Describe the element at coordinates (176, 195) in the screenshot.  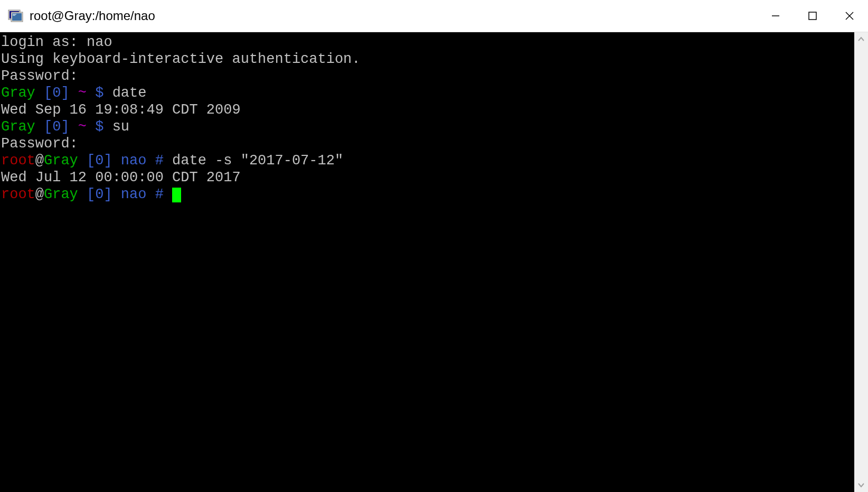
I see `cursor-icon` at that location.